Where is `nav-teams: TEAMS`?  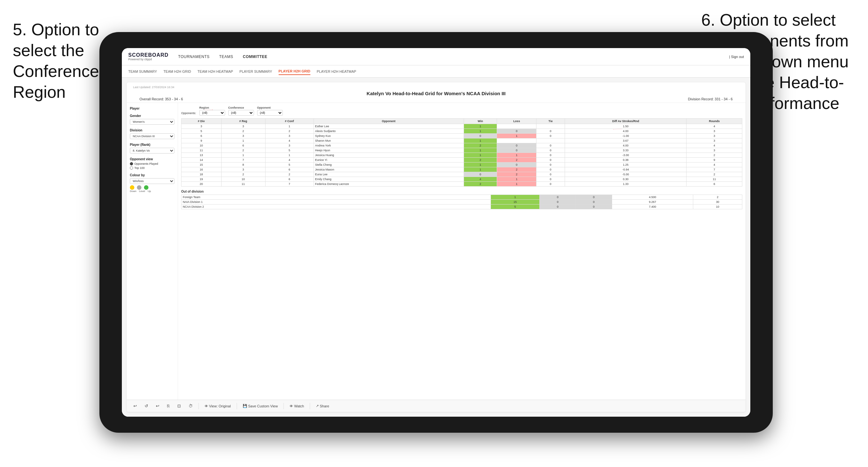 nav-teams: TEAMS is located at coordinates (226, 57).